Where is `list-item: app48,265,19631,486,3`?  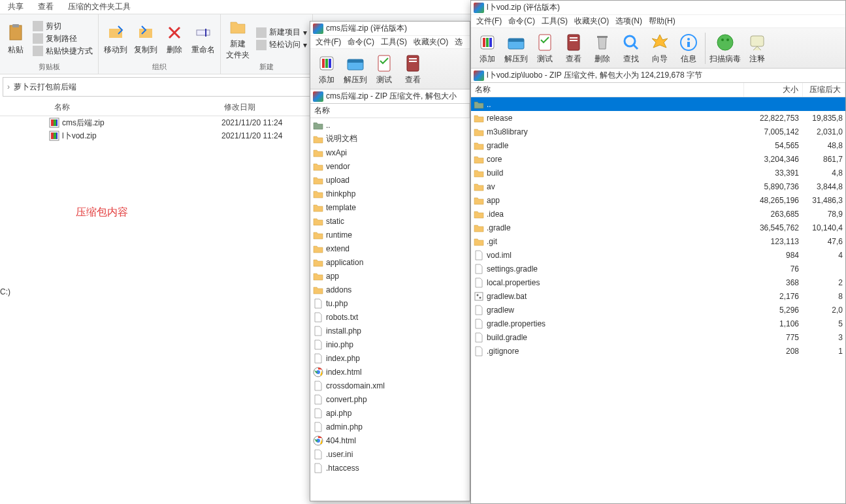
list-item: app48,265,19631,486,3 is located at coordinates (659, 200).